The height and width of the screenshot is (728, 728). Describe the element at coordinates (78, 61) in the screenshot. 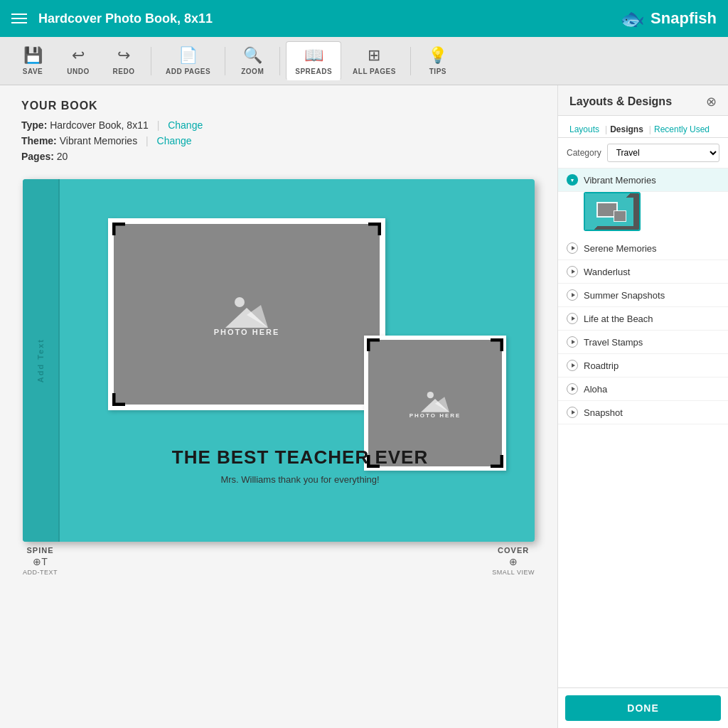

I see `toolbar-undo: ↩ UNDO` at that location.